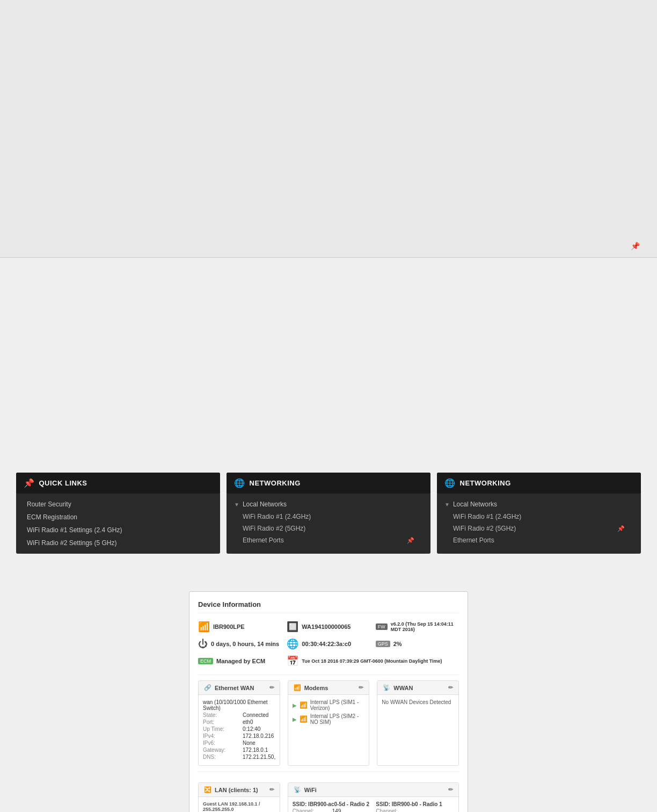 This screenshot has width=657, height=812. I want to click on local-networks-section-2: ▼ Local Networks, so click(539, 504).